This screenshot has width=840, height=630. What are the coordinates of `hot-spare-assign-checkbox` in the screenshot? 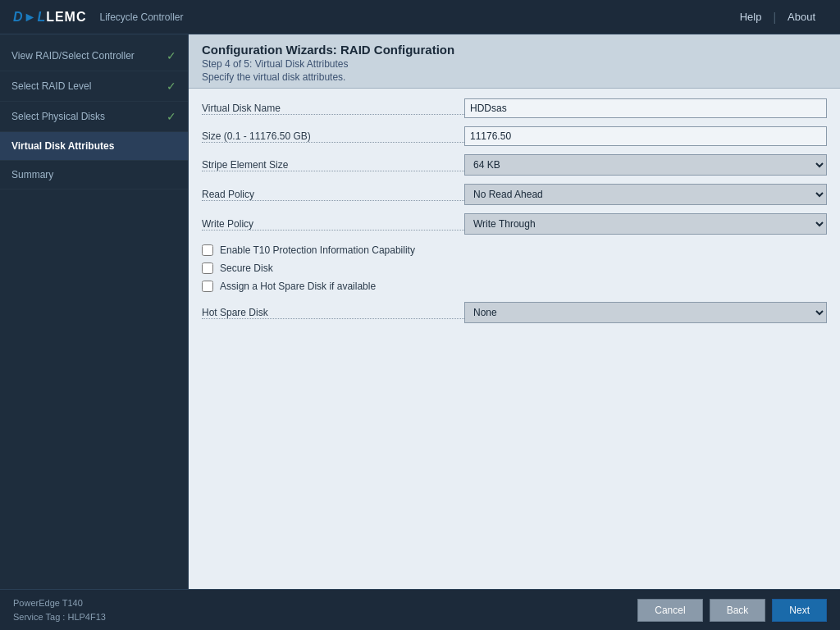 It's located at (208, 286).